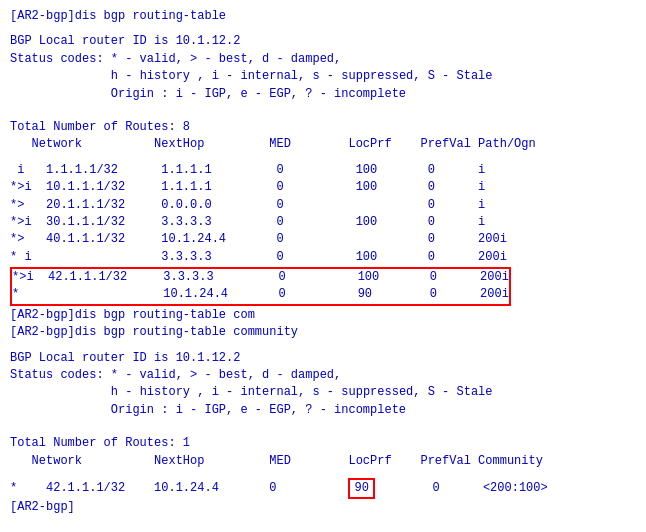  I want to click on line-status-1: Status codes: * - valid, > - best, d - d…, so click(323, 60).